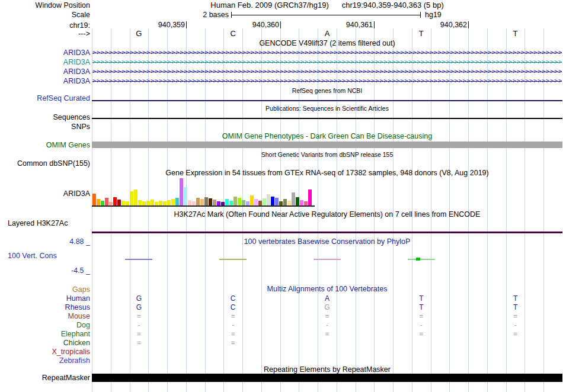 Image resolution: width=563 pixels, height=392 pixels. Describe the element at coordinates (327, 289) in the screenshot. I see `track-title-multiz: Multiz Alignments of 100 Vertebrates` at that location.